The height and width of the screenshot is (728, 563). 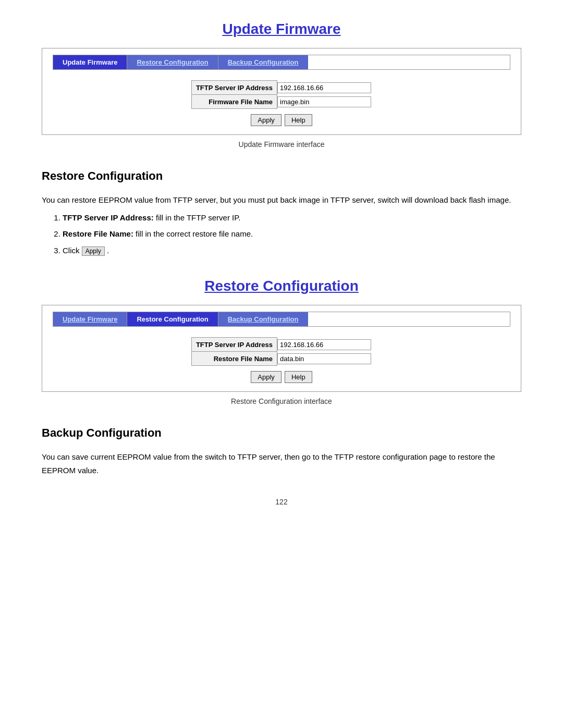 What do you see at coordinates (282, 84) in the screenshot?
I see `update-firmware-section: Update Firmware Update Firmware Restore …` at bounding box center [282, 84].